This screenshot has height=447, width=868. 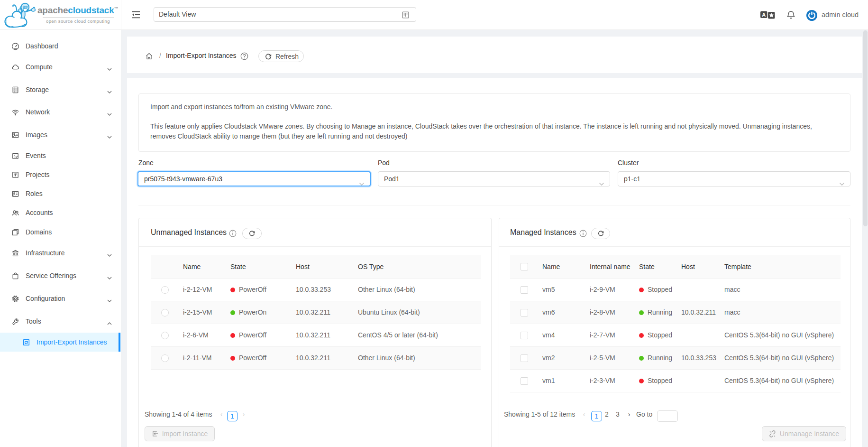 What do you see at coordinates (764, 15) in the screenshot?
I see `svg-text: A` at bounding box center [764, 15].